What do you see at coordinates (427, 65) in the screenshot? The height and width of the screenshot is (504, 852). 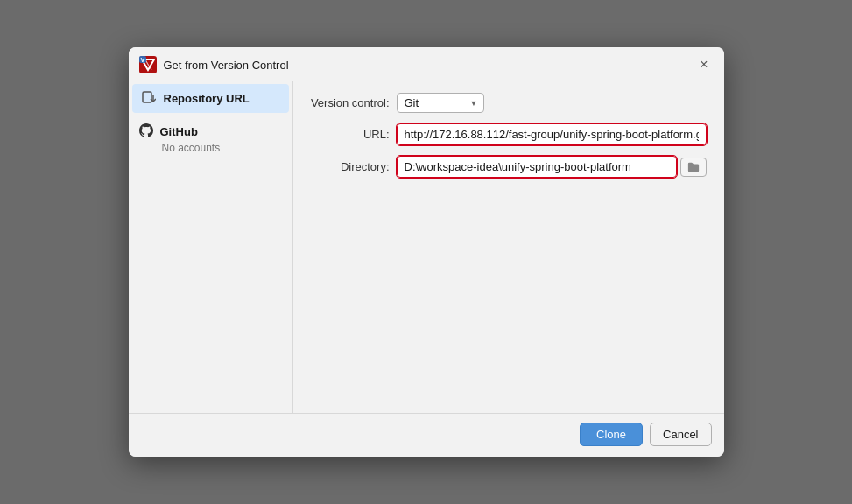 I see `dialog-title: Get from Version Control` at bounding box center [427, 65].